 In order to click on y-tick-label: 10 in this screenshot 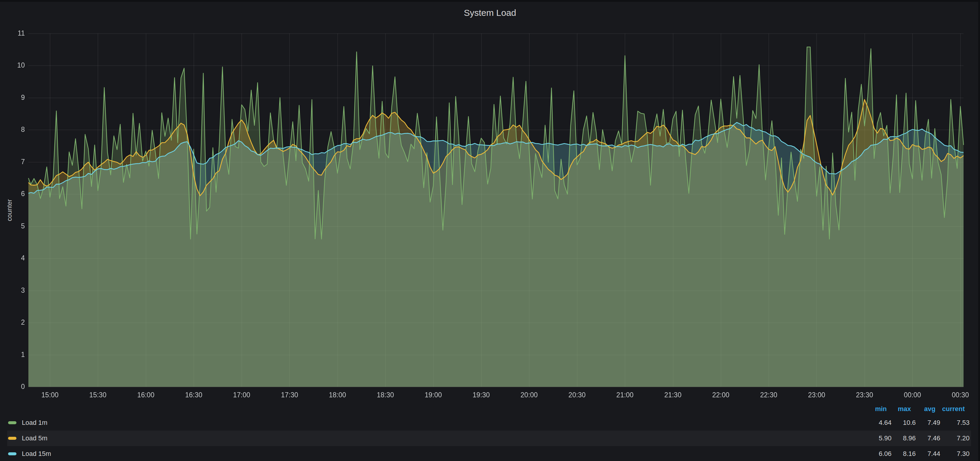, I will do `click(14, 65)`.